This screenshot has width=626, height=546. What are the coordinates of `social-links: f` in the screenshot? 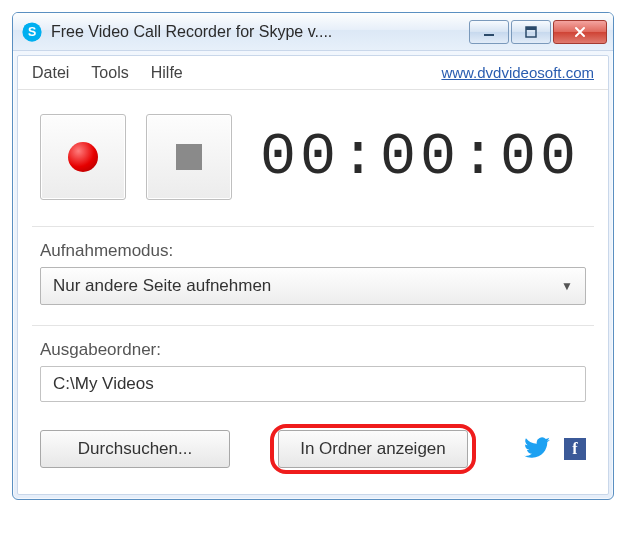 It's located at (555, 450).